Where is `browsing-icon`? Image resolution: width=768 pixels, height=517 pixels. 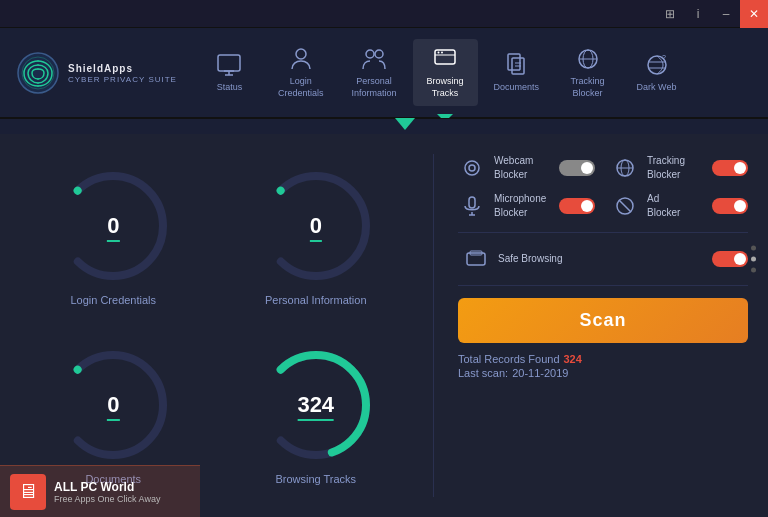 browsing-icon is located at coordinates (445, 59).